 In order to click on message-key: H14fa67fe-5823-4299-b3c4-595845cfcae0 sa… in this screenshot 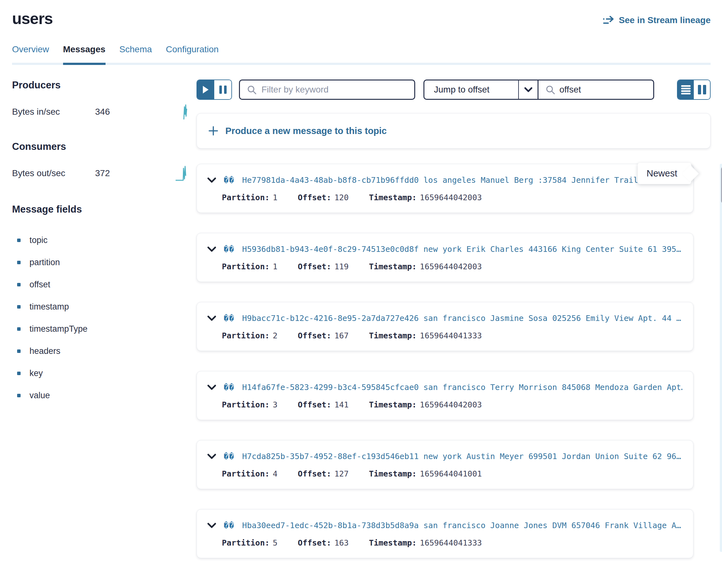, I will do `click(462, 387)`.